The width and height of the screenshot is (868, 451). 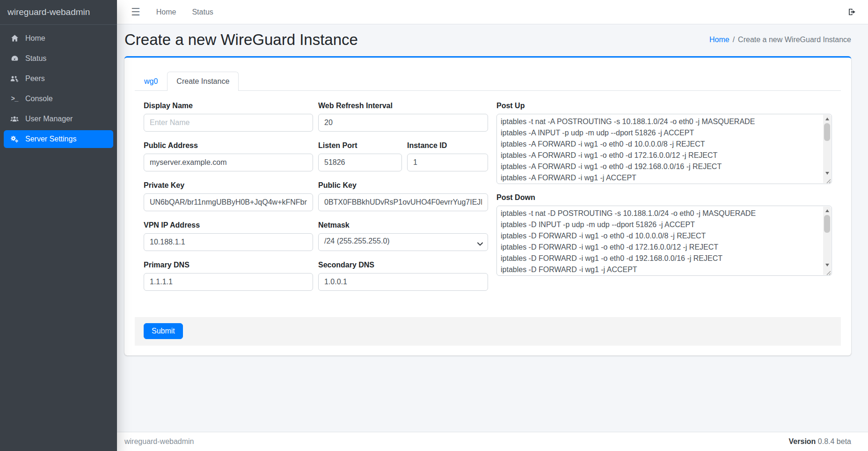 What do you see at coordinates (660, 241) in the screenshot?
I see `post-down-content: iptables -t nat -D POSTROUTING -s 10.188…` at bounding box center [660, 241].